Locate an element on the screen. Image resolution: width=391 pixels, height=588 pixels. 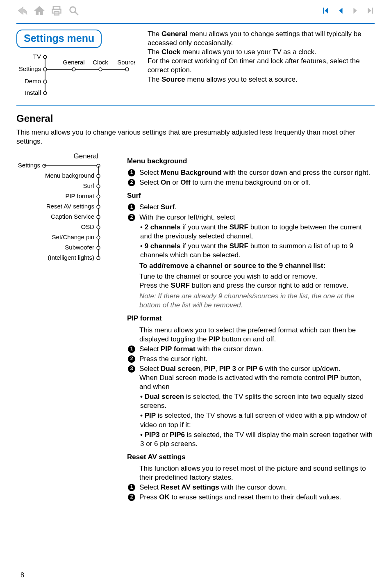
svg-text: General is located at coordinates (86, 156).